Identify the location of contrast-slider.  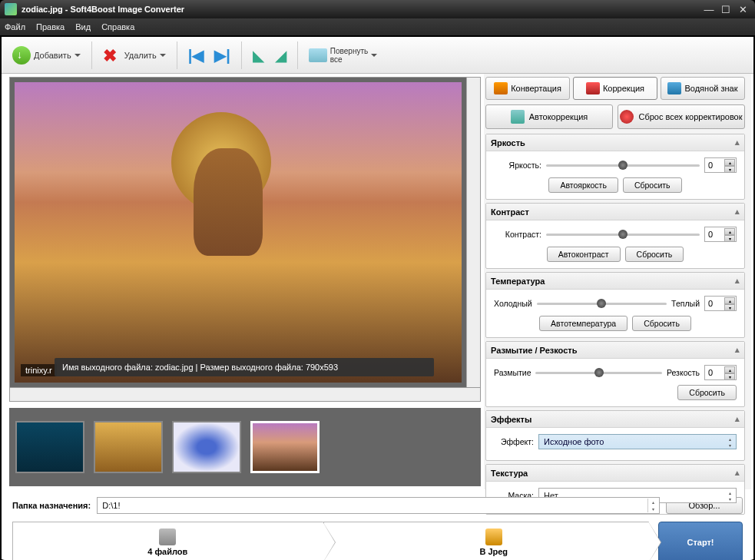
(623, 234).